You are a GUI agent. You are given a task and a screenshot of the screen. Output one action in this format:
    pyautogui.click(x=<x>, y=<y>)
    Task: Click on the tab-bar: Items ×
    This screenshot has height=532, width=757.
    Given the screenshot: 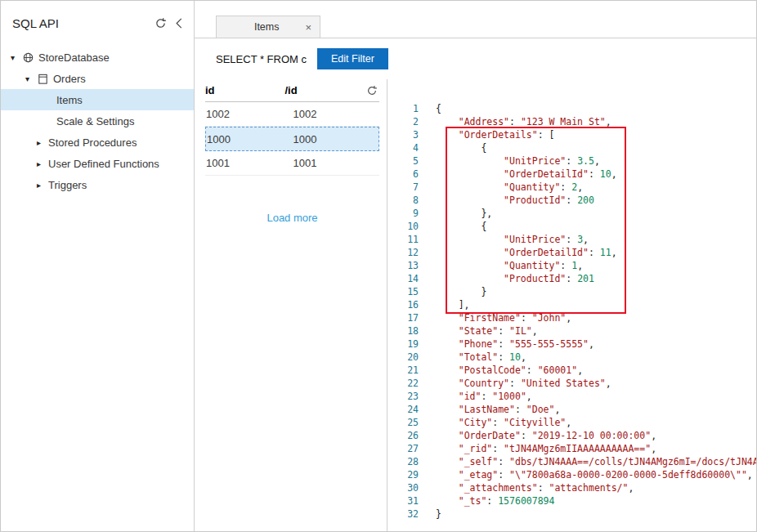 What is the action you would take?
    pyautogui.click(x=476, y=20)
    